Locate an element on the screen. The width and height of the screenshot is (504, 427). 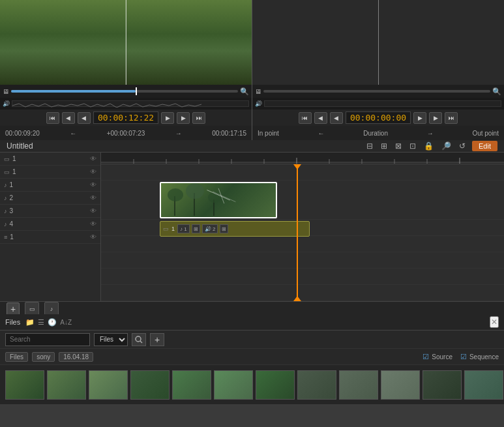
clock-icon: 🕐 is located at coordinates (52, 322).